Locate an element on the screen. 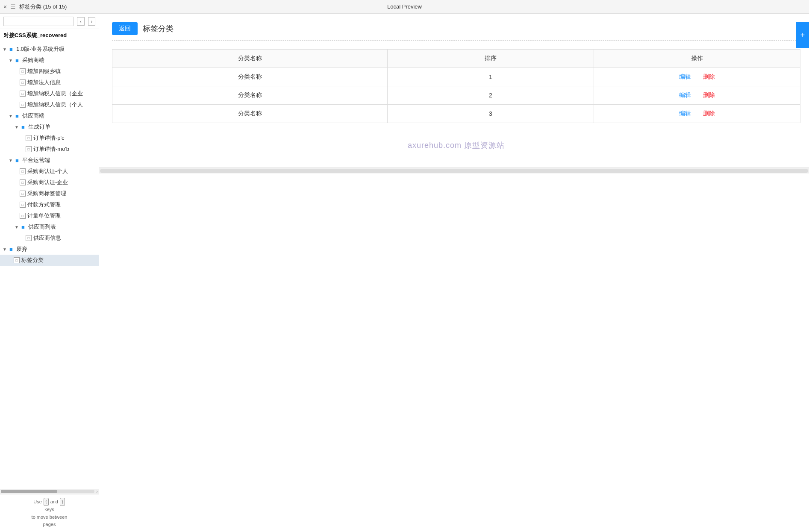  sidebar-item-version: ▼ ■ 1.0版-业务系统升级 is located at coordinates (50, 49).